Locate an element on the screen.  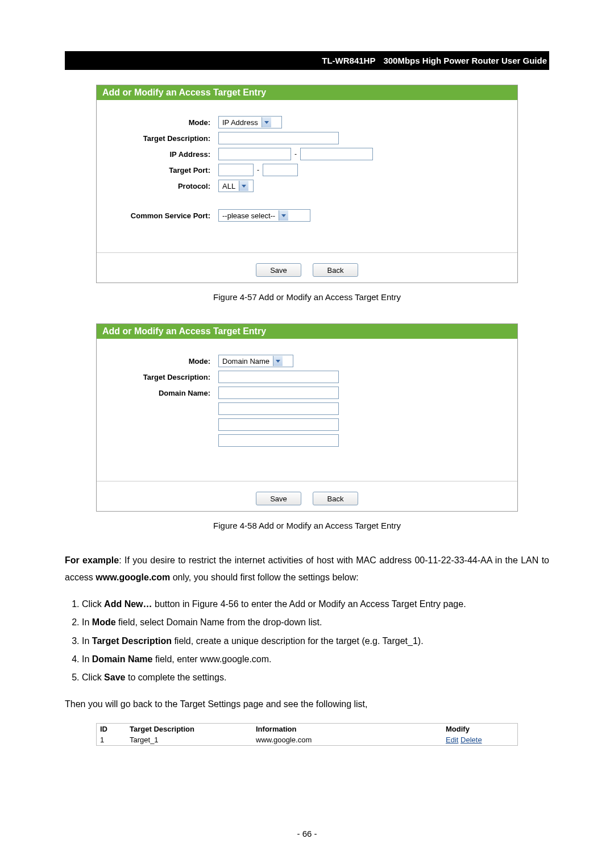
figure-4-58: Add or Modify an Access Target Entry Mod… is located at coordinates (307, 417).